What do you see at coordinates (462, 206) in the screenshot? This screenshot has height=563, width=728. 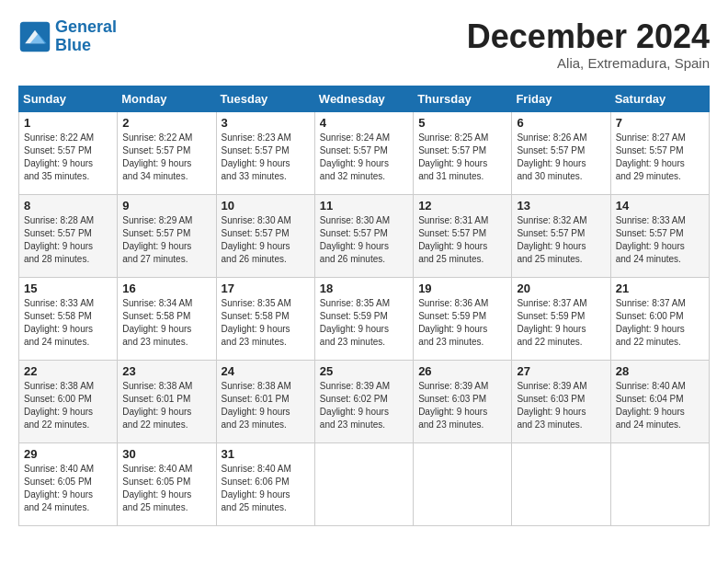 I see `day-number: 12` at bounding box center [462, 206].